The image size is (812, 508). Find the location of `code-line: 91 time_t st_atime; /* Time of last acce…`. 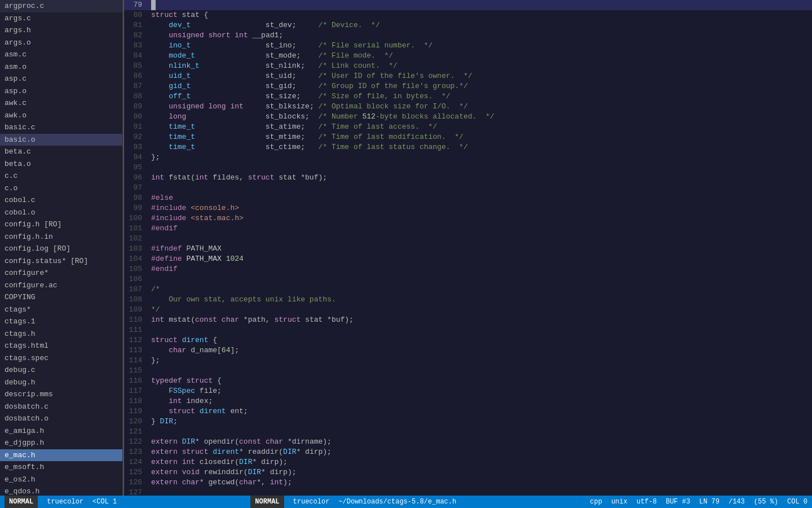

code-line: 91 time_t st_atime; /* Time of last acce… is located at coordinates (468, 127).